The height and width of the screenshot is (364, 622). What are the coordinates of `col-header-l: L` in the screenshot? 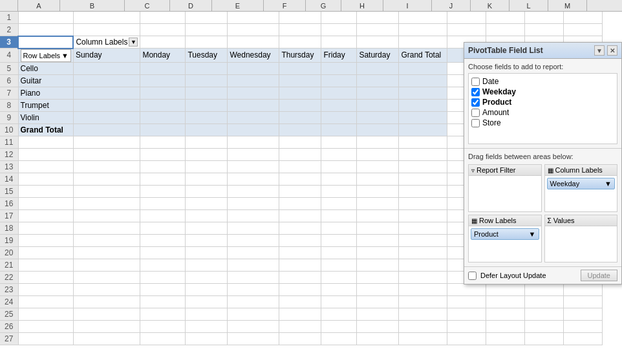 It's located at (529, 5).